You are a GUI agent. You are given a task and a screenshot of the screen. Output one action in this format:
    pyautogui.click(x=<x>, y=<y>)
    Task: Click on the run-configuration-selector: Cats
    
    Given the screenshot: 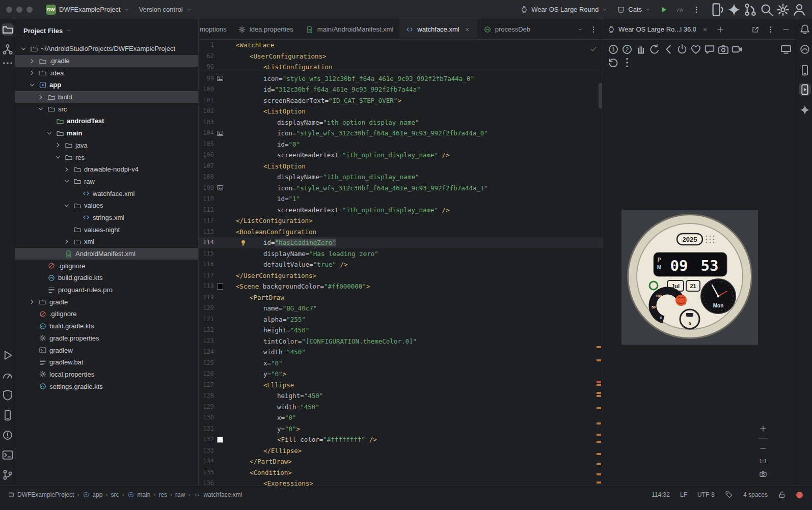 What is the action you would take?
    pyautogui.click(x=634, y=10)
    